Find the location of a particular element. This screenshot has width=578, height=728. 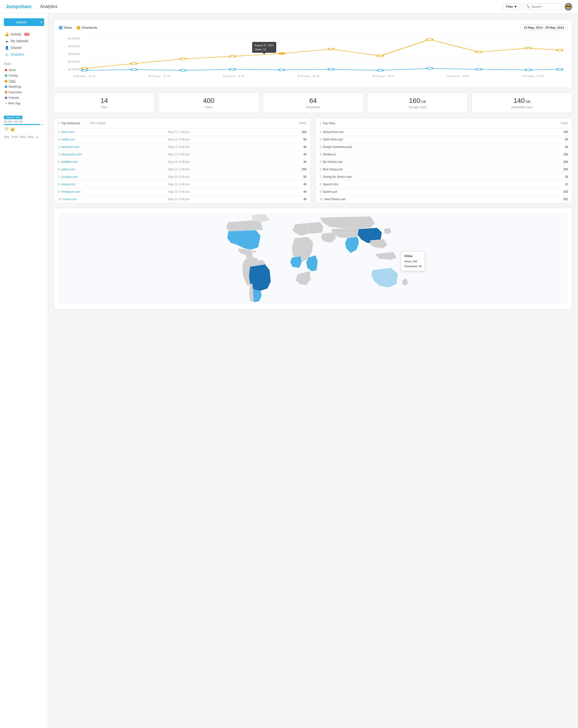

referrer-link: dribbble.com is located at coordinates (70, 162).